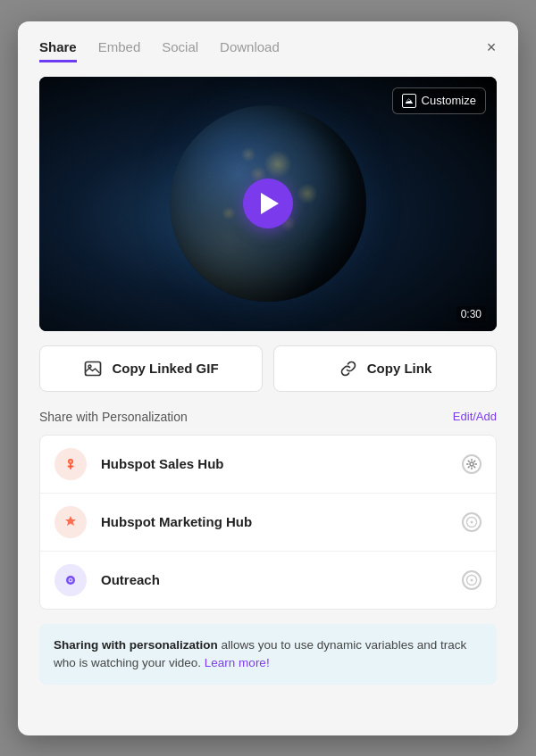 Image resolution: width=536 pixels, height=756 pixels. Describe the element at coordinates (472, 314) in the screenshot. I see `video-duration: 0:30` at that location.